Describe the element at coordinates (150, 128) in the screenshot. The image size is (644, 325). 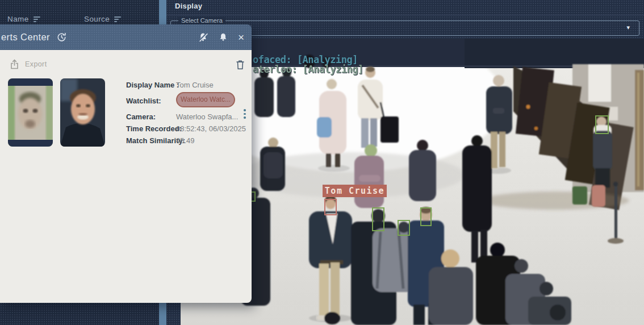
I see `field-label: Time Recorded:` at that location.